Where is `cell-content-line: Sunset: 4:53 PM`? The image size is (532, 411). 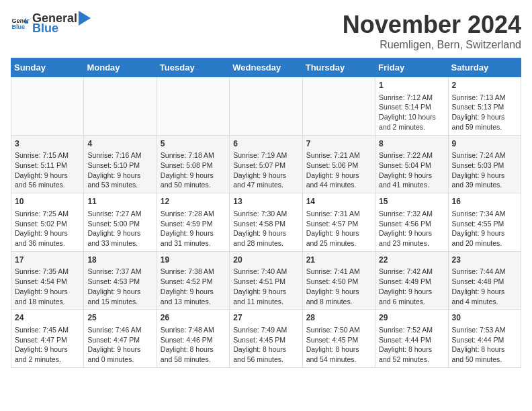 cell-content-line: Sunset: 4:53 PM is located at coordinates (120, 282).